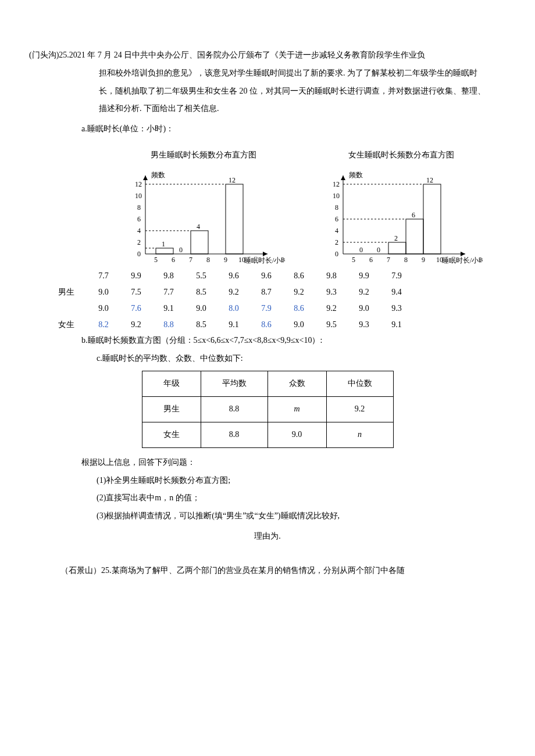 The width and height of the screenshot is (535, 756). I want to click on question-25-shijingshan: （石景山）25.某商场为了解甲、乙两个部门的营业员在某月的销售情况，分别从两个部…, so click(268, 571).